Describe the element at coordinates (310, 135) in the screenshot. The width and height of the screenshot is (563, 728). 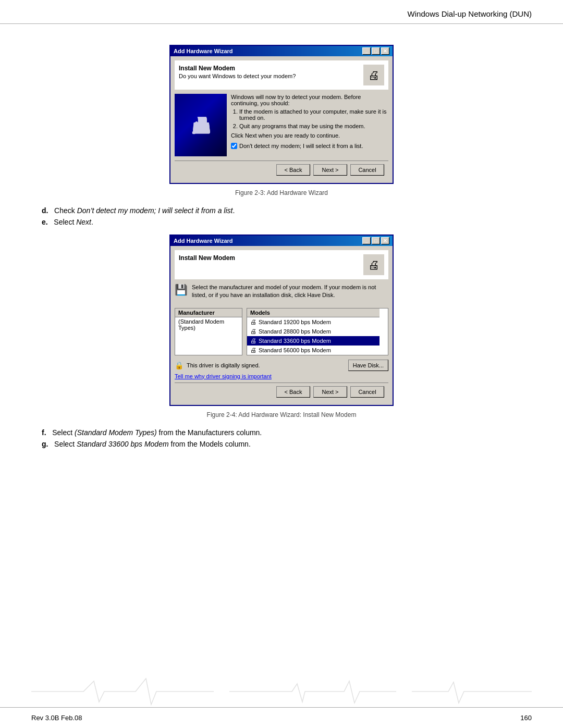
I see `dialog1-click-text: Click Next when you are ready to continu…` at that location.